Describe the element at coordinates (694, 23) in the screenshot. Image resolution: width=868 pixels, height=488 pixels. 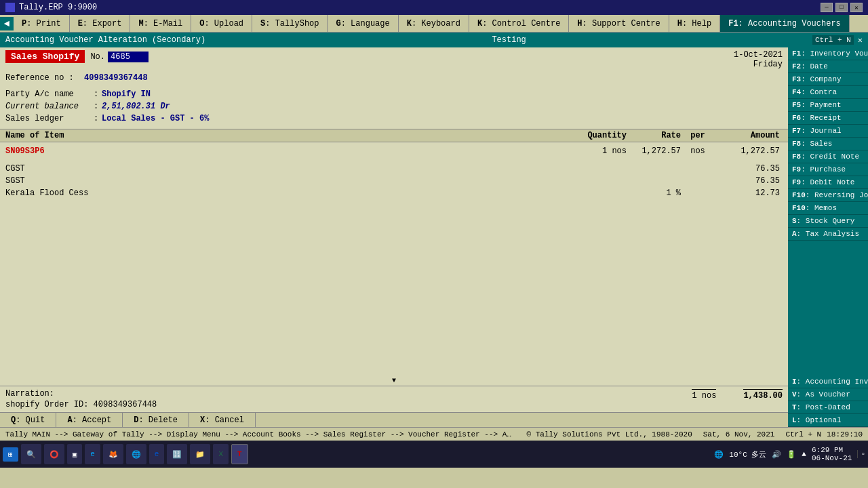
I see `help-button: H: Help` at that location.